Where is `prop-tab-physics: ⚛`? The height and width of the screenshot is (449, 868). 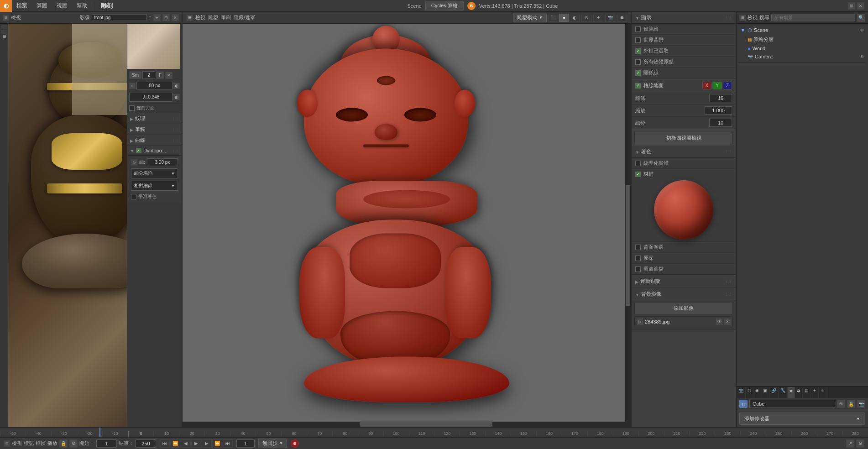
prop-tab-physics: ⚛ is located at coordinates (822, 392).